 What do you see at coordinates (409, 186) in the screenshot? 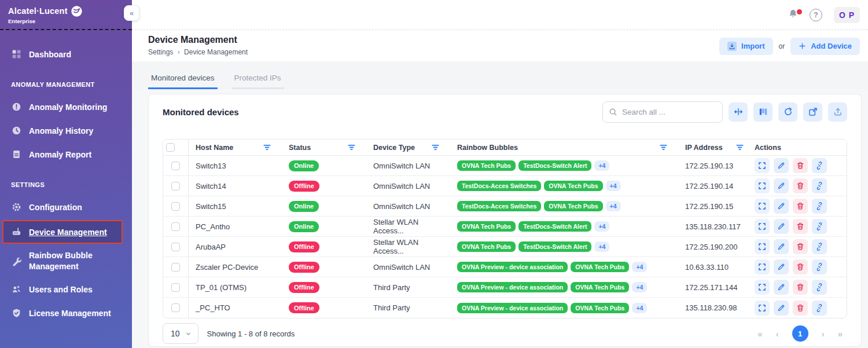
I see `device-type-cell: OmniSwitch LAN` at bounding box center [409, 186].